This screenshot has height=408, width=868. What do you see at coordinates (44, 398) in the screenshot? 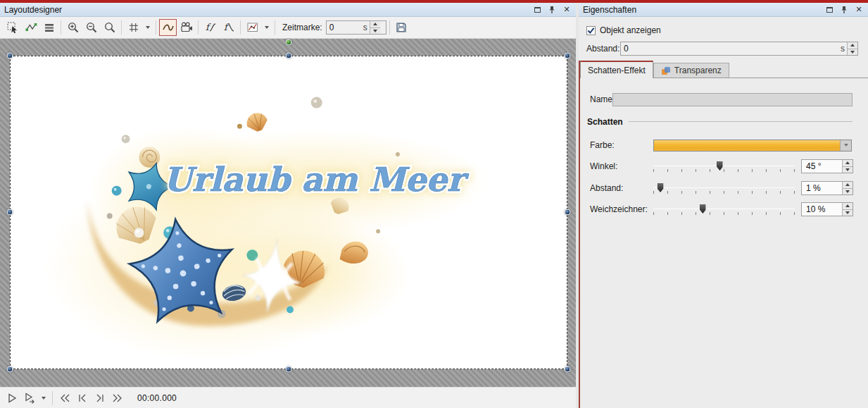
I see `play-options-caret` at bounding box center [44, 398].